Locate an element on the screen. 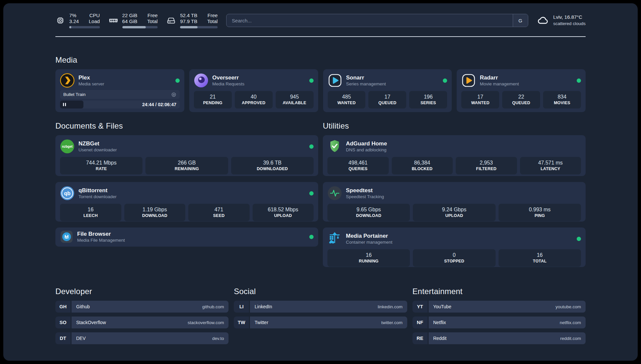 This screenshot has height=364, width=641. disk-label-2: Total is located at coordinates (212, 21).